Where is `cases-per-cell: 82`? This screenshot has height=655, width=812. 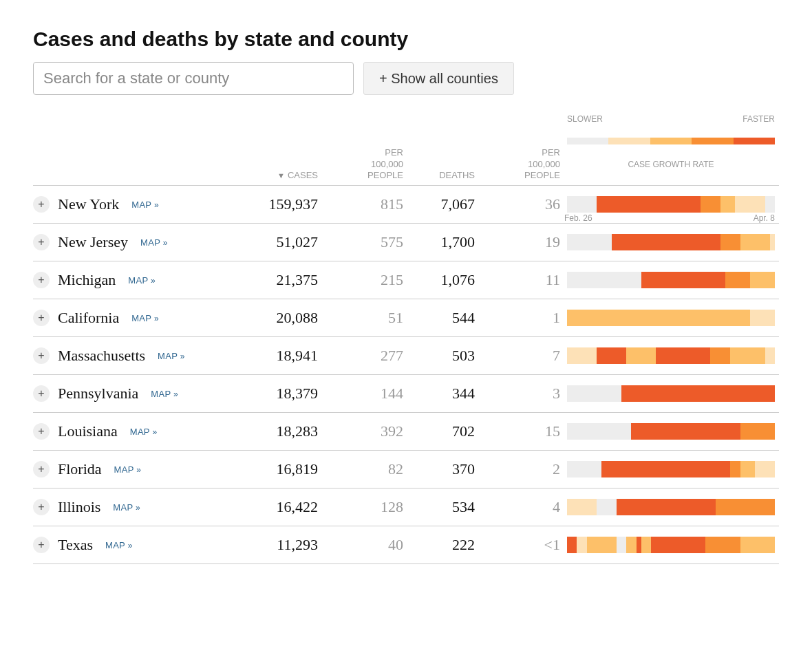
cases-per-cell: 82 is located at coordinates (362, 469).